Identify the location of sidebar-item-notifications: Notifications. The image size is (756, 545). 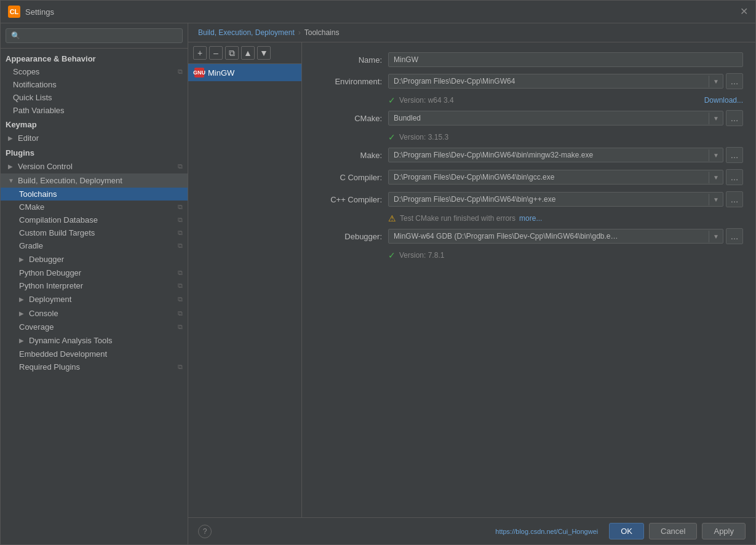
(94, 85).